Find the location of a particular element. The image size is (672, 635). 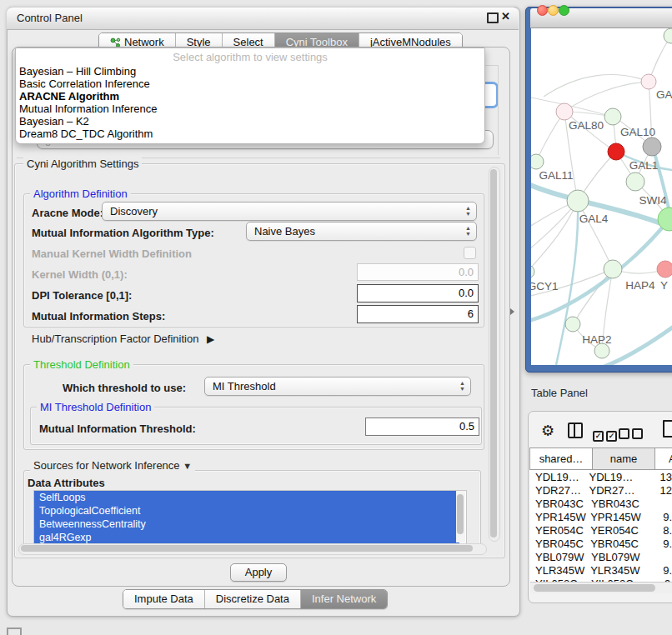

node-gal4 is located at coordinates (578, 201).